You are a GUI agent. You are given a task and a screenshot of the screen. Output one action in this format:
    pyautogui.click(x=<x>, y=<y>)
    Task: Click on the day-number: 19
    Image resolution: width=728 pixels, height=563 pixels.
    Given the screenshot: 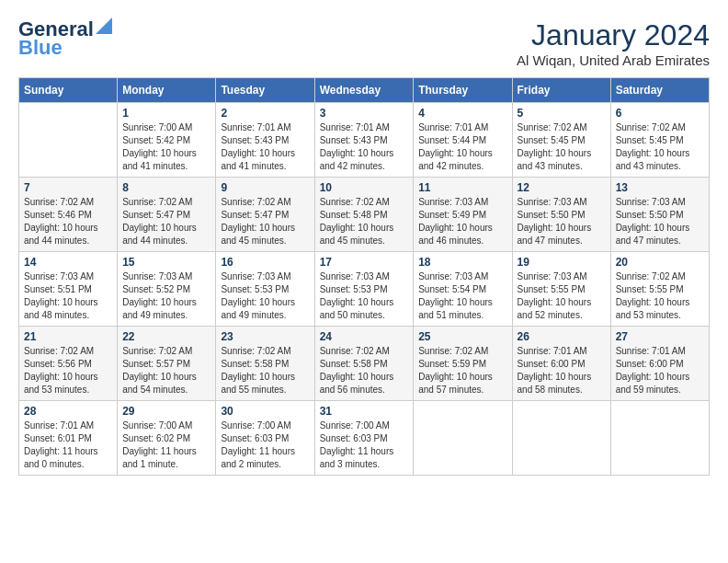 What is the action you would take?
    pyautogui.click(x=562, y=262)
    